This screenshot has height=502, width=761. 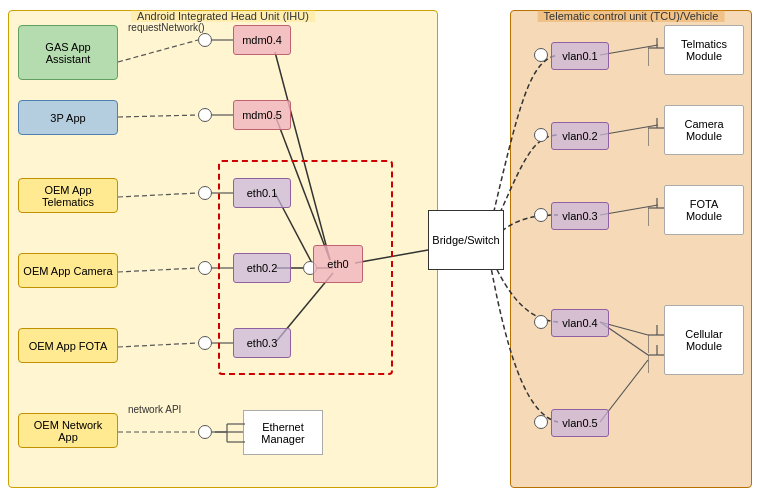 I want to click on circle-eth02, so click(x=205, y=268).